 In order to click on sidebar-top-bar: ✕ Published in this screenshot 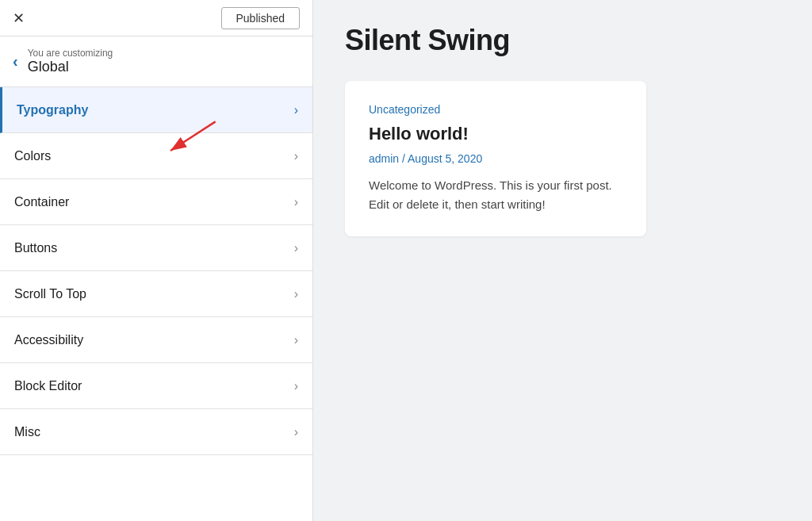, I will do `click(156, 18)`.